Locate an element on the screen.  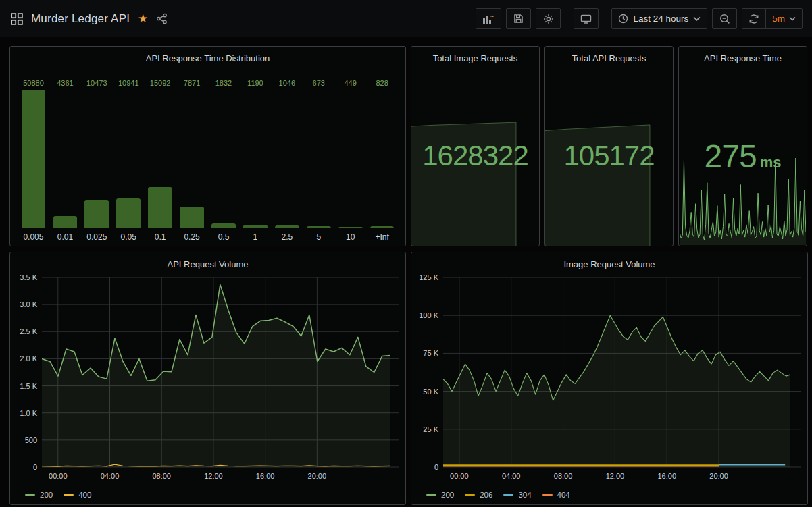
refresh-control: 5m is located at coordinates (772, 19).